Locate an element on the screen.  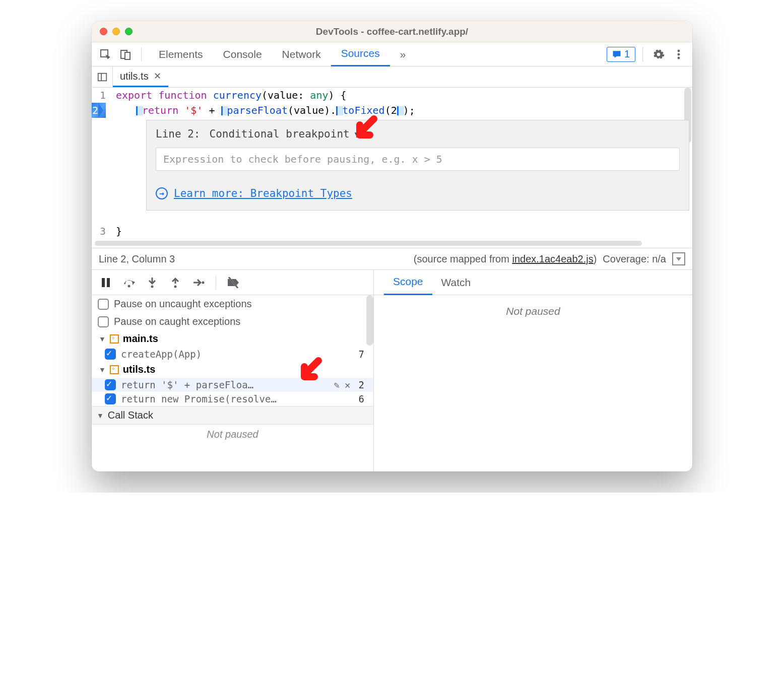
pause-caught-row: Pause on caught exceptions is located at coordinates (233, 321).